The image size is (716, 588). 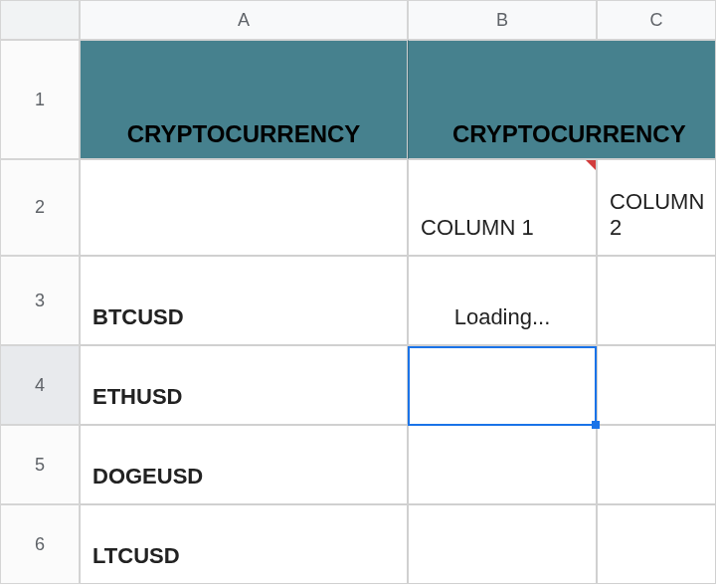 What do you see at coordinates (502, 544) in the screenshot?
I see `cell-B6` at bounding box center [502, 544].